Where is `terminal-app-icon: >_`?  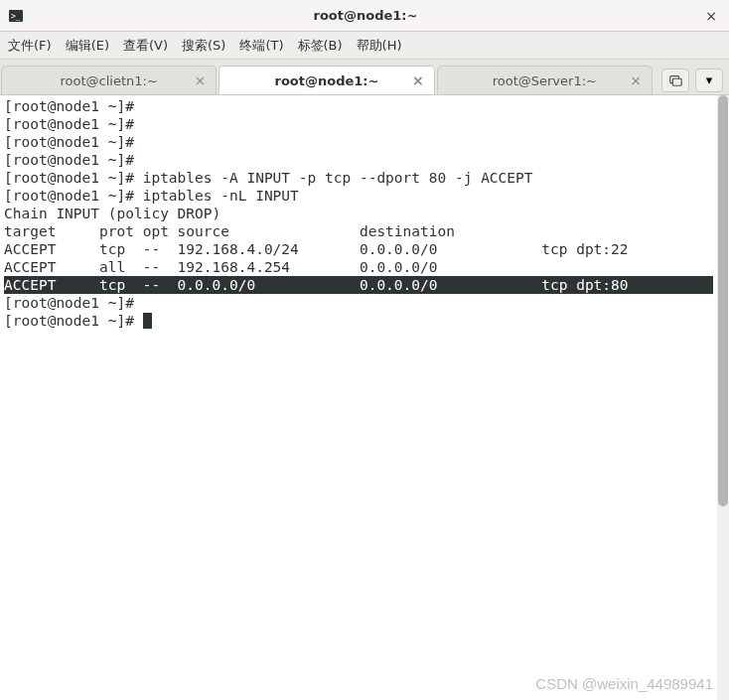
terminal-app-icon: >_ is located at coordinates (16, 16).